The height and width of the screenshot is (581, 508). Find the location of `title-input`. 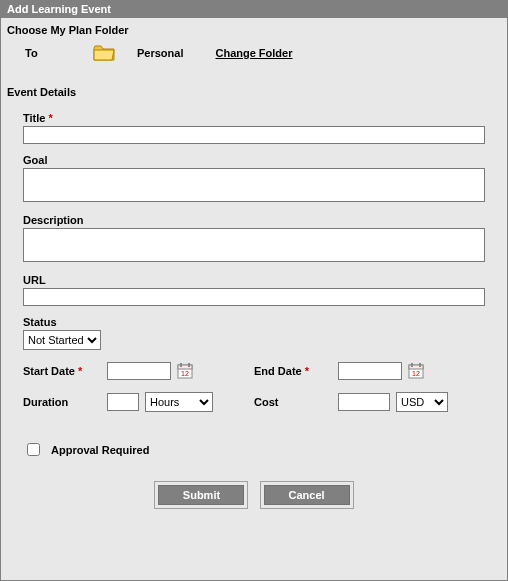

title-input is located at coordinates (254, 135).